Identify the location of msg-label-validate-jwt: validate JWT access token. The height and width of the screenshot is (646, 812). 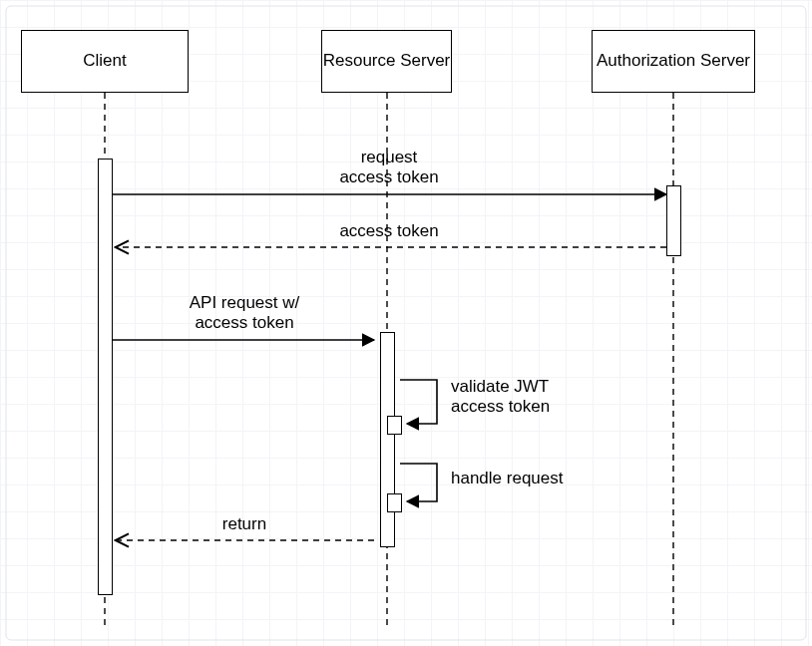
(501, 397).